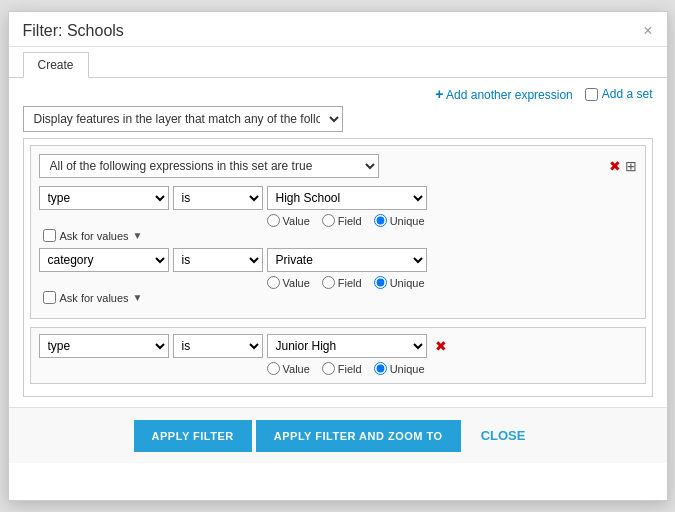  I want to click on expr-field-1-1: type, so click(104, 198).